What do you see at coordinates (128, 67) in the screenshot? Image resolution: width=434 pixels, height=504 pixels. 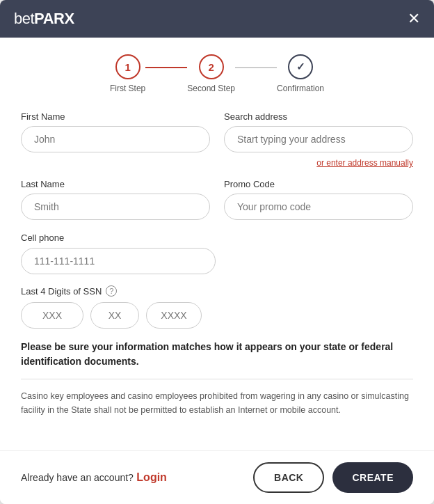 I see `step-1-circle: 1` at bounding box center [128, 67].